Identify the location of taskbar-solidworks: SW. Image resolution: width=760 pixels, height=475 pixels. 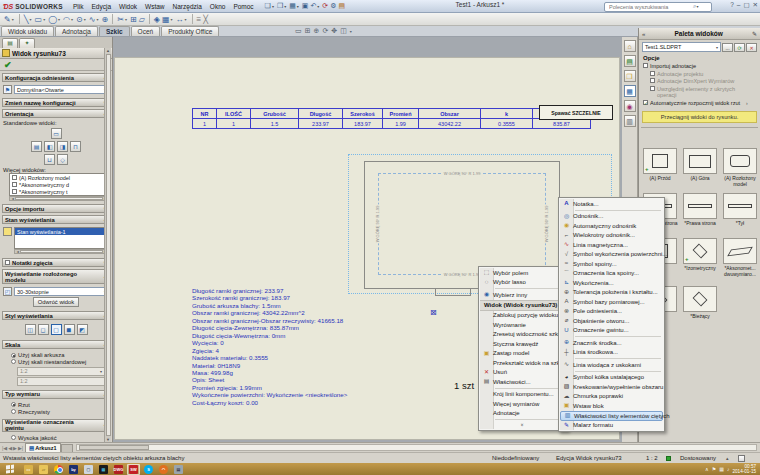
(134, 470).